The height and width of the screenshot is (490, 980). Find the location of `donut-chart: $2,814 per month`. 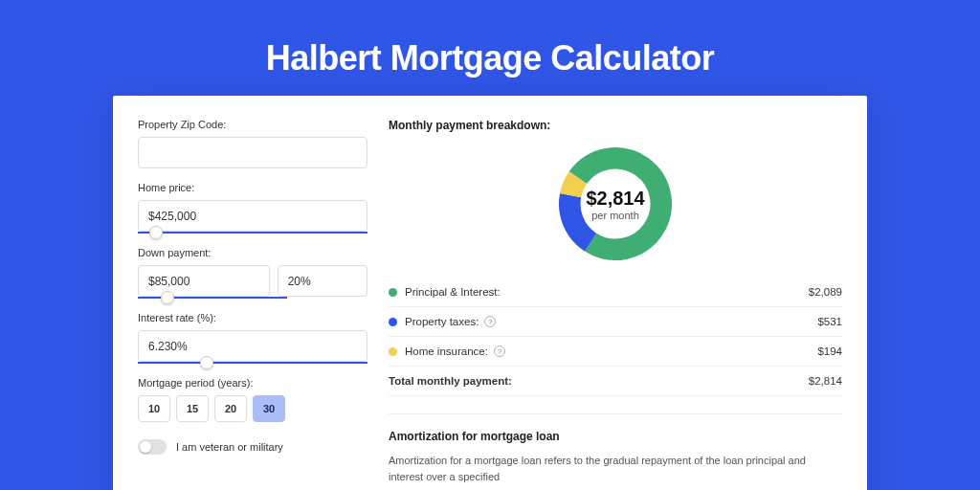

donut-chart: $2,814 per month is located at coordinates (615, 204).